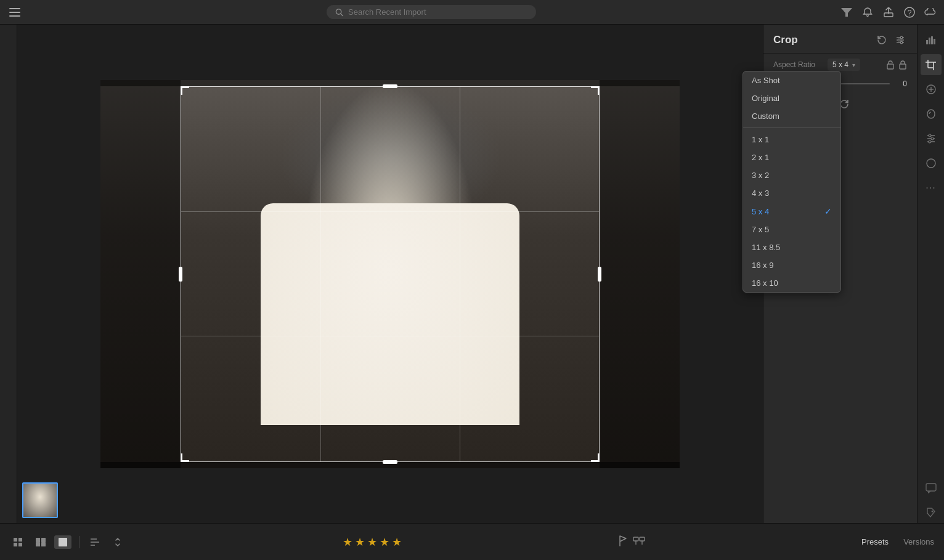 This screenshot has height=560, width=944. I want to click on dropdown-item-2x1-label: 2 x 1, so click(760, 158).